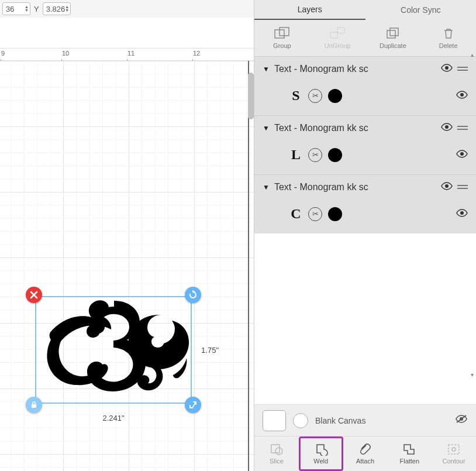 The width and height of the screenshot is (476, 471). I want to click on selection-scale-handle, so click(193, 405).